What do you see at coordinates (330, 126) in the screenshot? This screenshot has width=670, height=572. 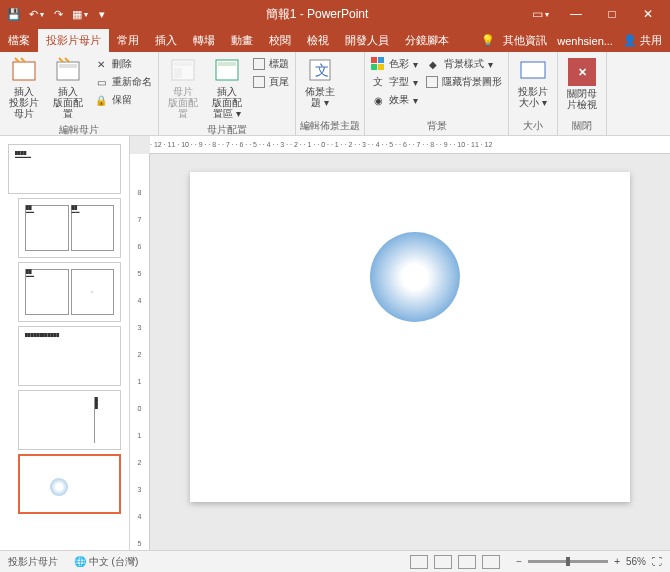 I see `group-label: 編輯佈景主題` at bounding box center [330, 126].